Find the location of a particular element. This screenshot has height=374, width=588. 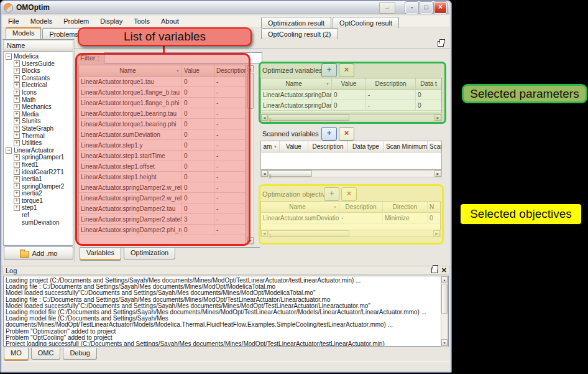

tree-item-label: fixed1 is located at coordinates (30, 165).